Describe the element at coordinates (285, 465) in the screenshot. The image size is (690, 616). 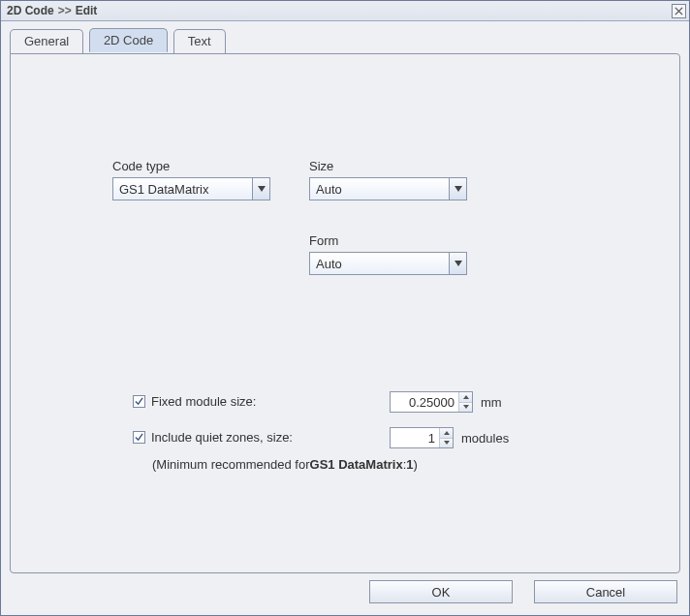
I see `minimum-recommended-text: (Minimum recommended for GS1 DataMatrix …` at that location.